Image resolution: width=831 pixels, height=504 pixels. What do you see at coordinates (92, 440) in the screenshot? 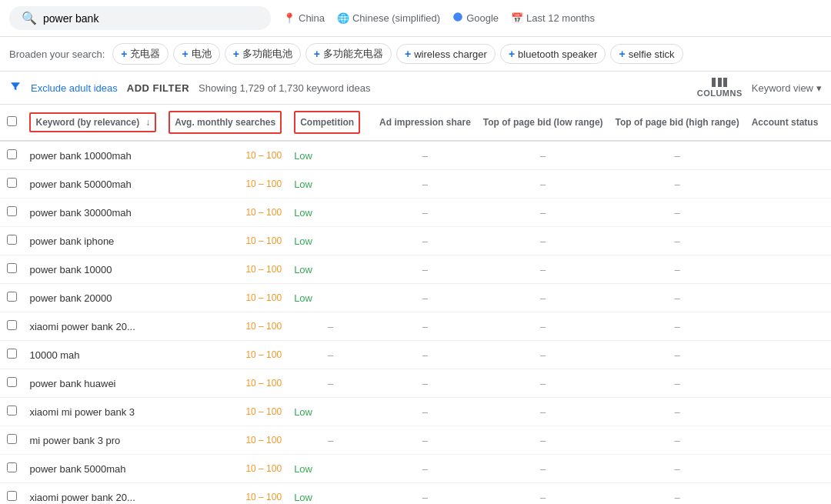
I see `keyword-cell: mi power bank 3 pro` at bounding box center [92, 440].